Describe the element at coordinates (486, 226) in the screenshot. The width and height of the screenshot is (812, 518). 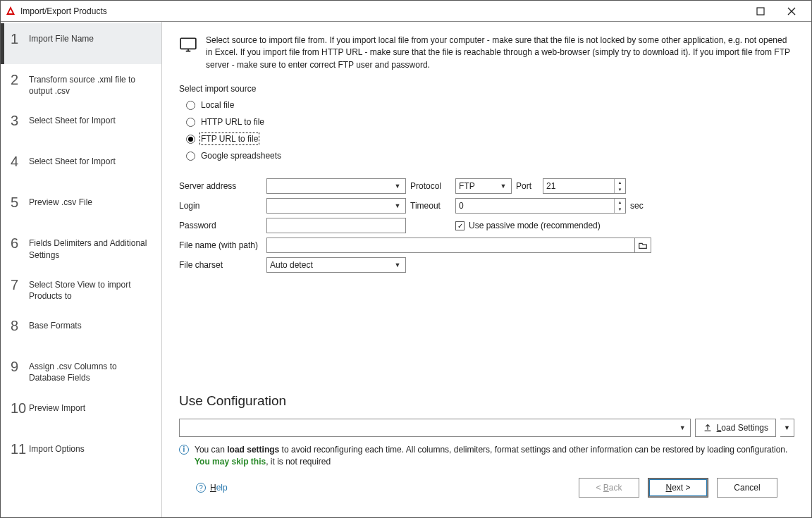
I see `ftp-form: Server address ▼ Protocol FTP ▼ Port 21 …` at that location.